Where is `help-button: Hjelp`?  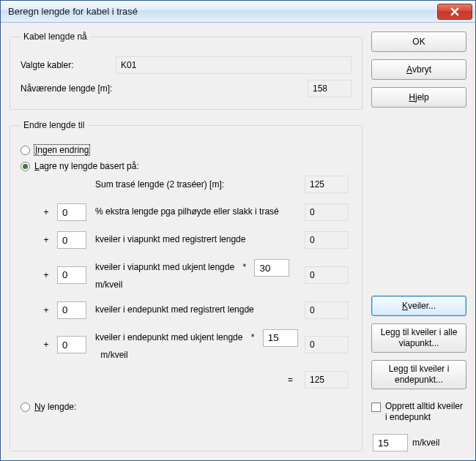
help-button: Hjelp is located at coordinates (419, 97).